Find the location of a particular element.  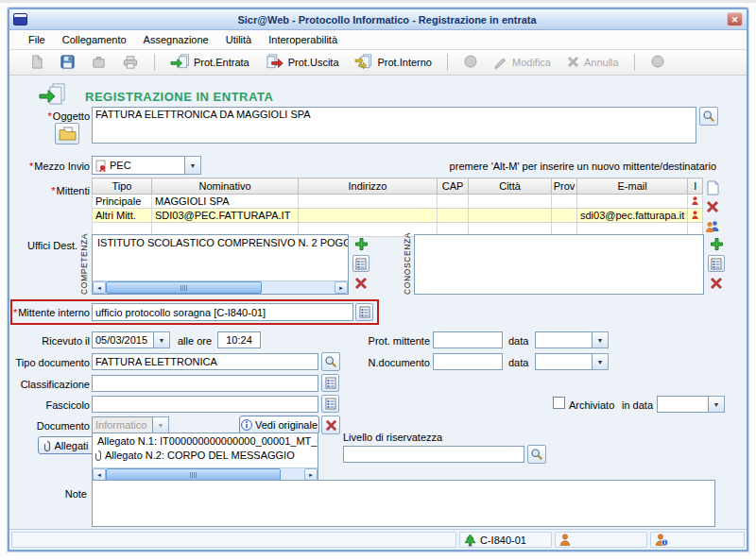

menu-file: File is located at coordinates (37, 40).